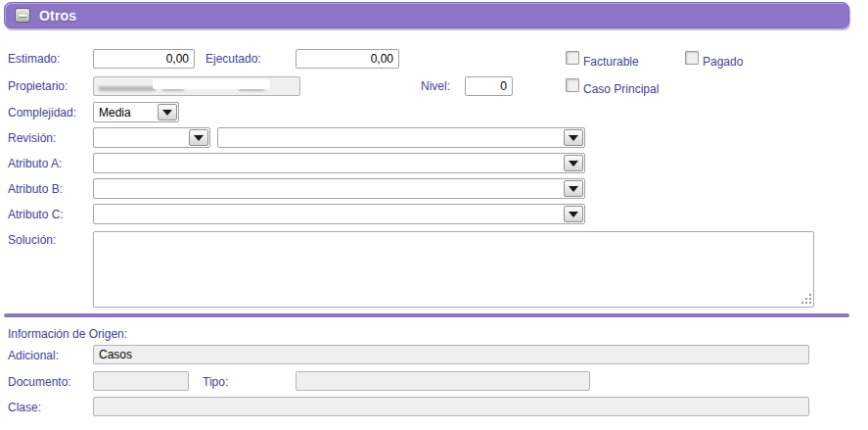 Image resolution: width=868 pixels, height=430 pixels. I want to click on ejecutado-label: Ejecutado:, so click(233, 59).